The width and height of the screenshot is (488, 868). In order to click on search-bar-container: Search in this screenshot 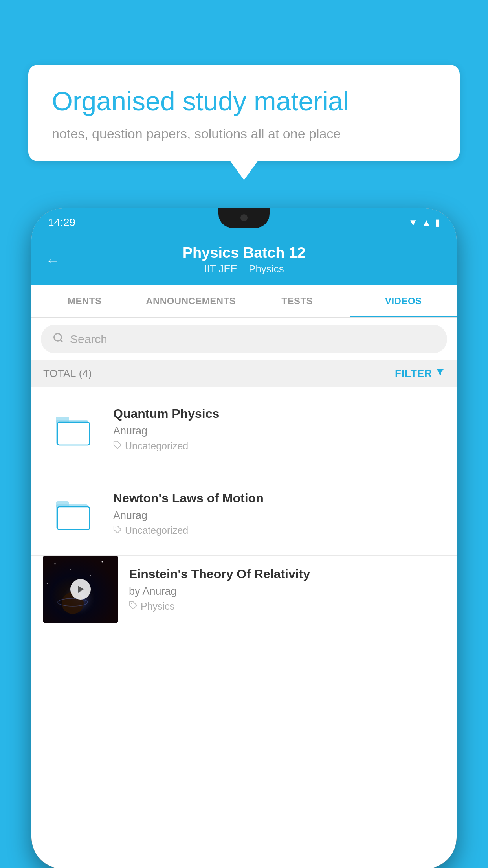, I will do `click(244, 339)`.